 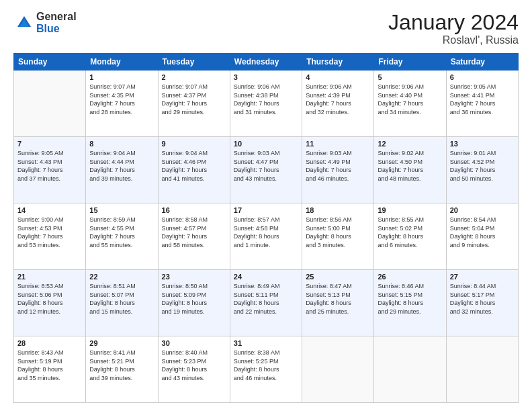 What do you see at coordinates (482, 166) in the screenshot?
I see `day-info: Sunrise: 9:01 AMSunset: 4:52 PMDaylight:…` at bounding box center [482, 166].